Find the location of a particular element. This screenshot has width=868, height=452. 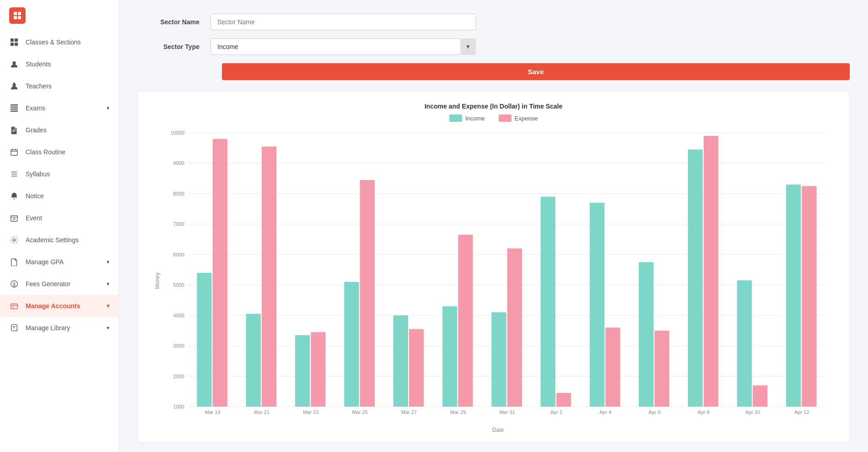

grid-icon is located at coordinates (14, 42).